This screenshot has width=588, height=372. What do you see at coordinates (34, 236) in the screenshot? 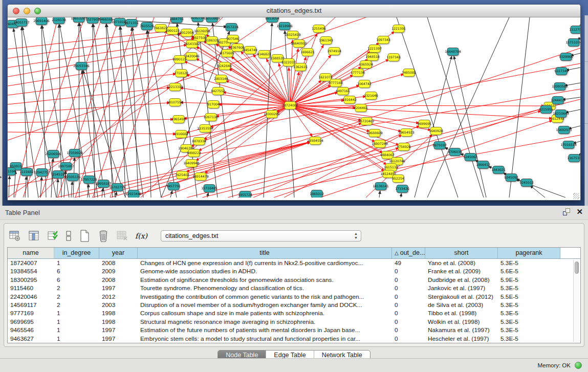
I see `column-select-icon` at bounding box center [34, 236].